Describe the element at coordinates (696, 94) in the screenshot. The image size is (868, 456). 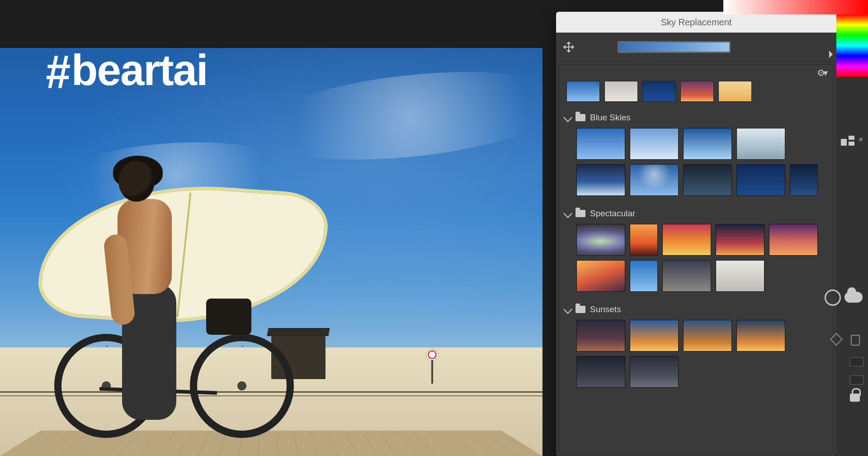
I see `recent-skies-row` at that location.